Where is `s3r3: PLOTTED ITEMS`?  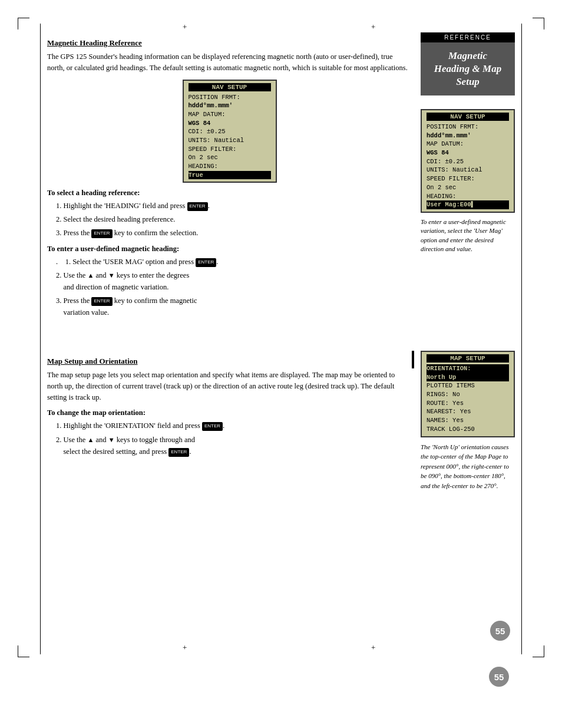 s3r3: PLOTTED ITEMS is located at coordinates (468, 386).